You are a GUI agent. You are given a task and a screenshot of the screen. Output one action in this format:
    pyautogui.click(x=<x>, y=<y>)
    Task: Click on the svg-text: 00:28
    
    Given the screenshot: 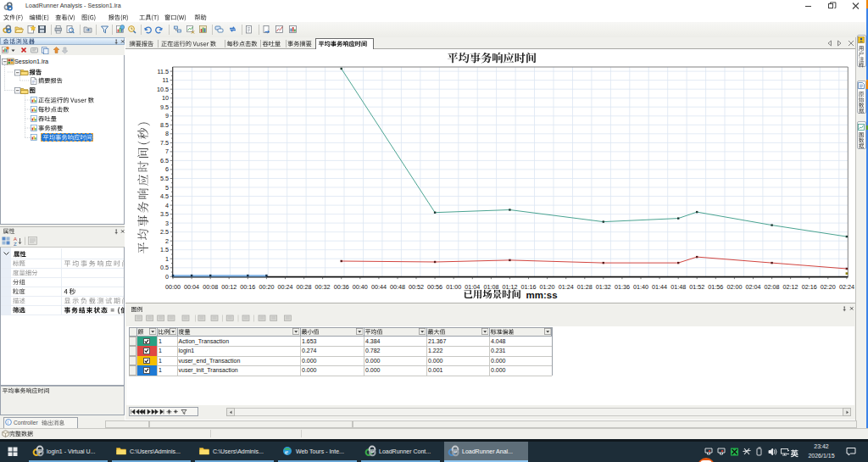 What is the action you would take?
    pyautogui.click(x=304, y=287)
    